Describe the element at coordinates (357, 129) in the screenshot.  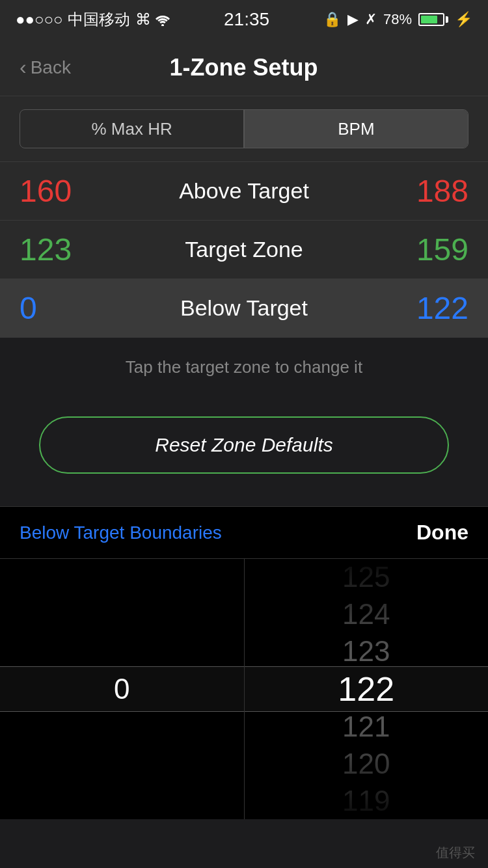
I see `seg-bpm: BPM` at that location.